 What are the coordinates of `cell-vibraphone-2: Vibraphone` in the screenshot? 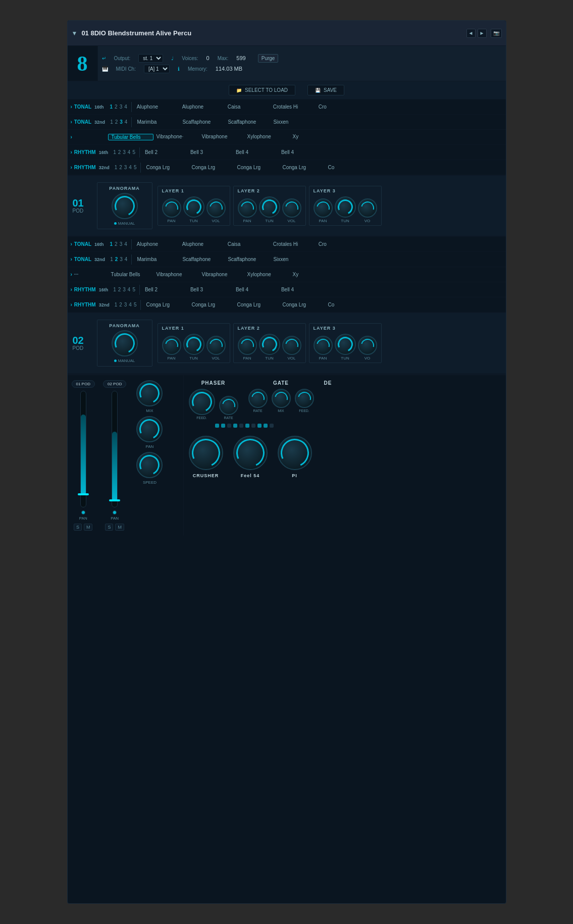 It's located at (222, 137).